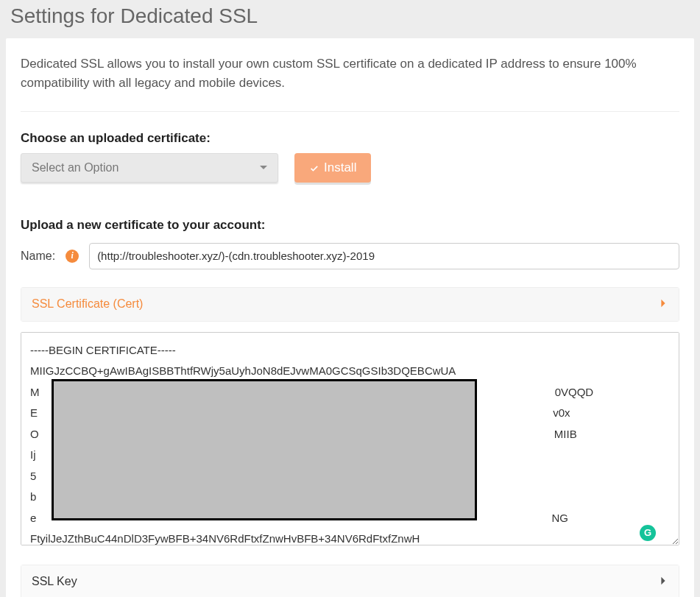 Image resolution: width=700 pixels, height=597 pixels. Describe the element at coordinates (350, 305) in the screenshot. I see `ssl-cert-accordion: SSL Certificate (Cert)` at that location.